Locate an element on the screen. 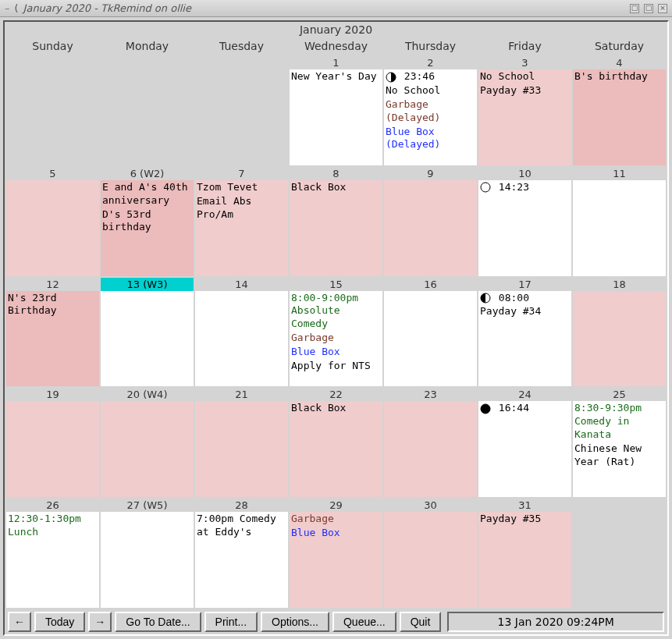 This screenshot has height=639, width=672. day-body: No SchoolPayday #33 is located at coordinates (524, 117).